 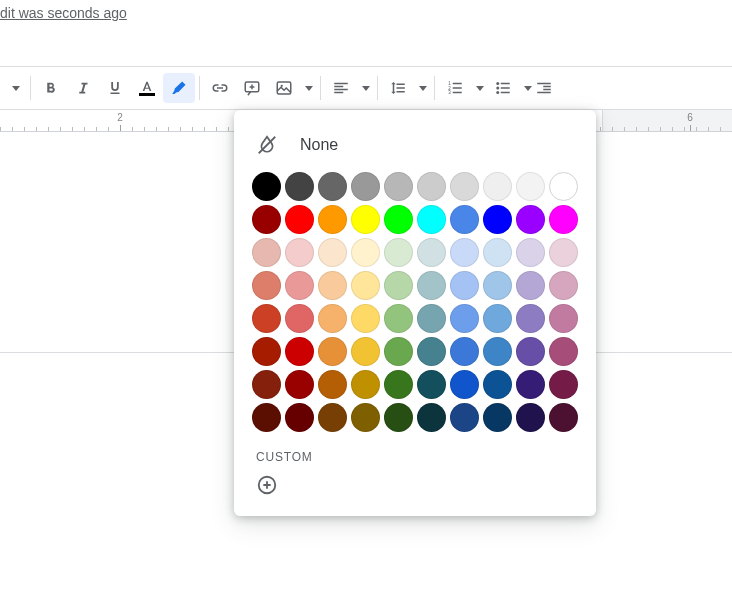 What do you see at coordinates (147, 88) in the screenshot?
I see `text-color-button` at bounding box center [147, 88].